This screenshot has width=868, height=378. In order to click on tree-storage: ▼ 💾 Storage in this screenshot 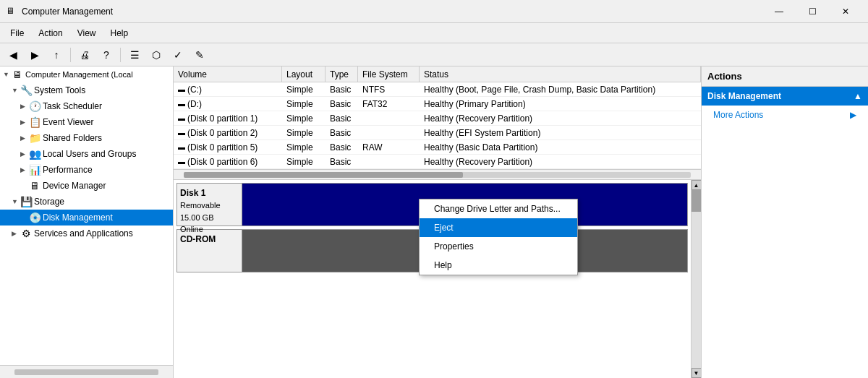, I will do `click(87, 202)`.